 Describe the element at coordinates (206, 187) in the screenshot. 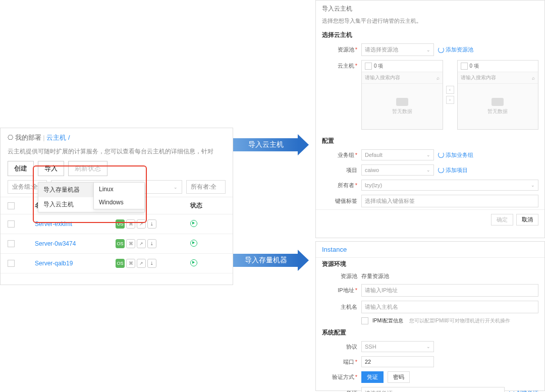

I see `owner-filter: 所有者:全` at that location.